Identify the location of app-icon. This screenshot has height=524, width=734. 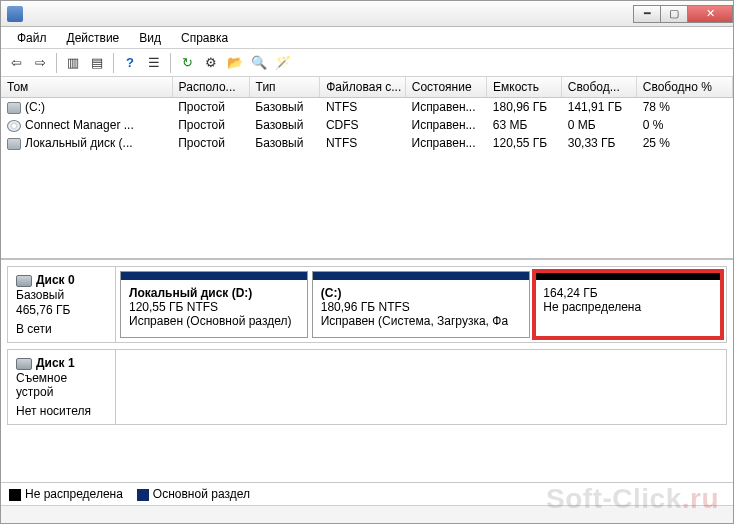
(15, 14).